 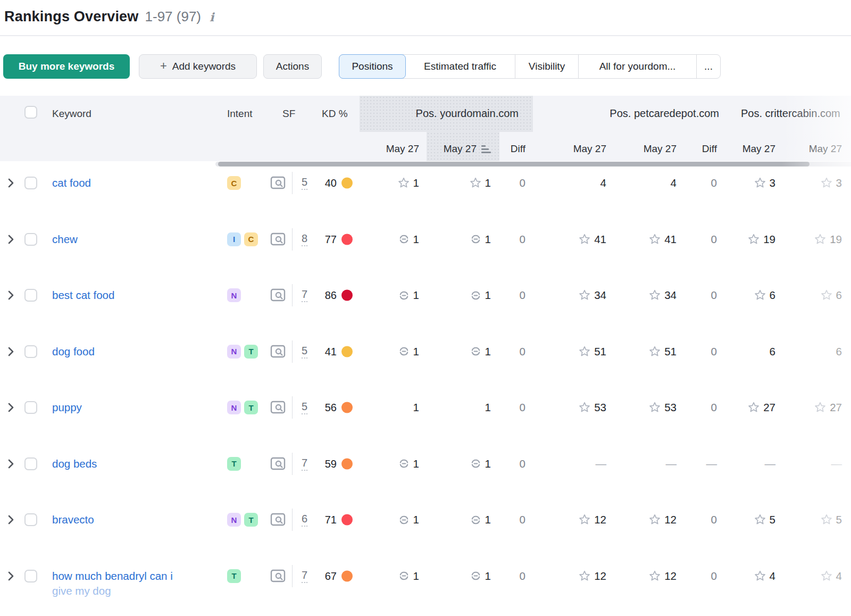 I want to click on keyword-link: chew, so click(x=65, y=239).